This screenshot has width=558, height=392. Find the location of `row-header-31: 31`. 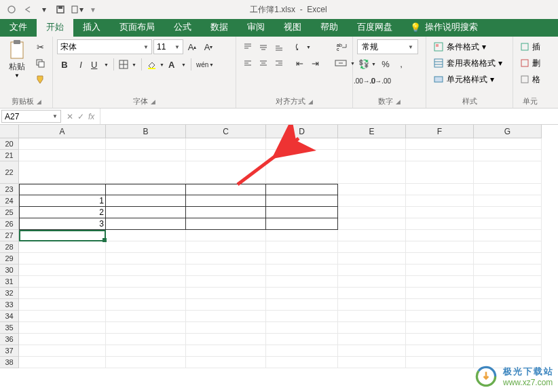

row-header-31: 31 is located at coordinates (10, 282).